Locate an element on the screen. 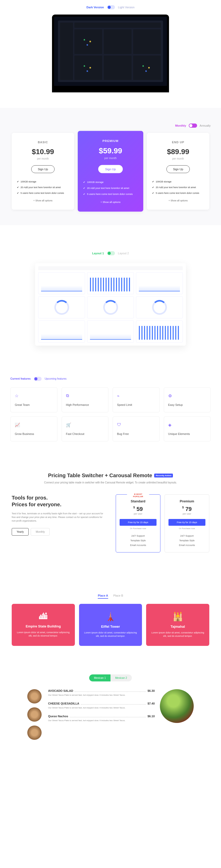 The width and height of the screenshot is (221, 868). feature-icon: ⚙ is located at coordinates (172, 397).